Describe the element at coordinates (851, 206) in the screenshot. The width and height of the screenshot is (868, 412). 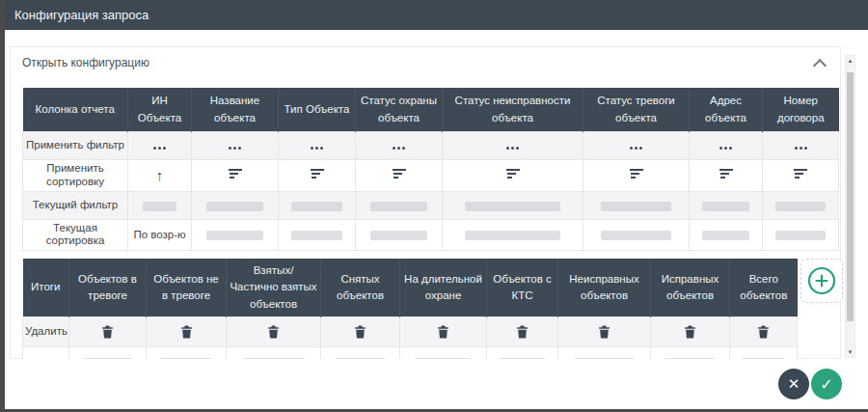
I see `vertical-scrollbar: ▲ ▼` at that location.